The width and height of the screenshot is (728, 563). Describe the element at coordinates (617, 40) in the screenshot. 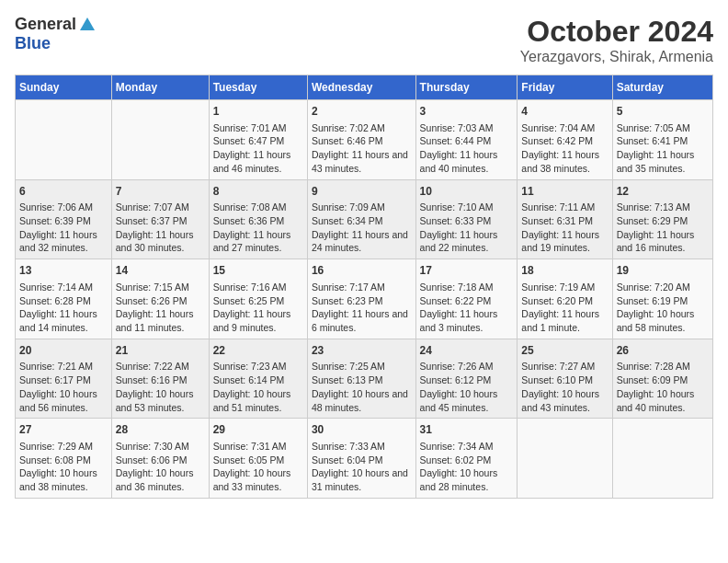

I see `title-section: October 2024 Yerazgavors, Shirak, Armeni…` at that location.